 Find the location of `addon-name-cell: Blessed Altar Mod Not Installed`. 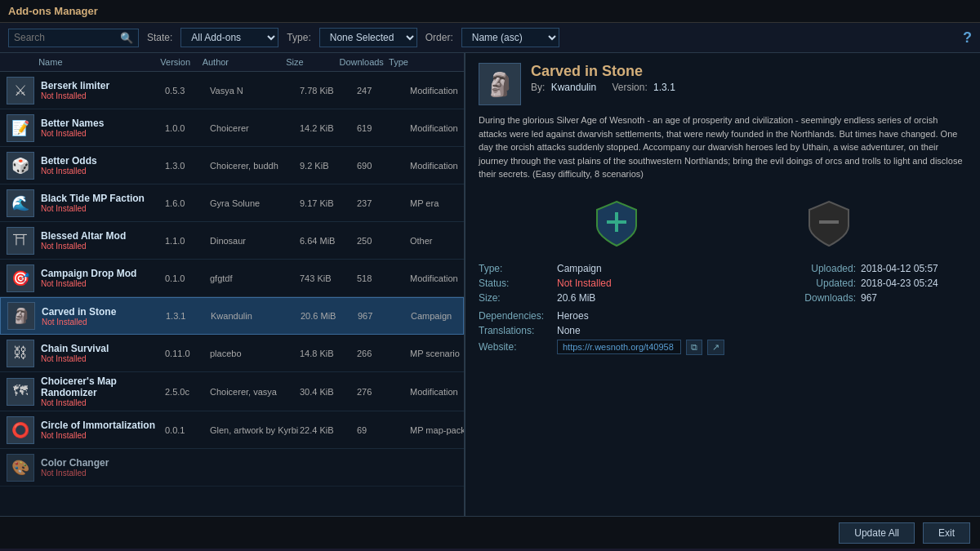

addon-name-cell: Blessed Altar Mod Not Installed is located at coordinates (103, 240).